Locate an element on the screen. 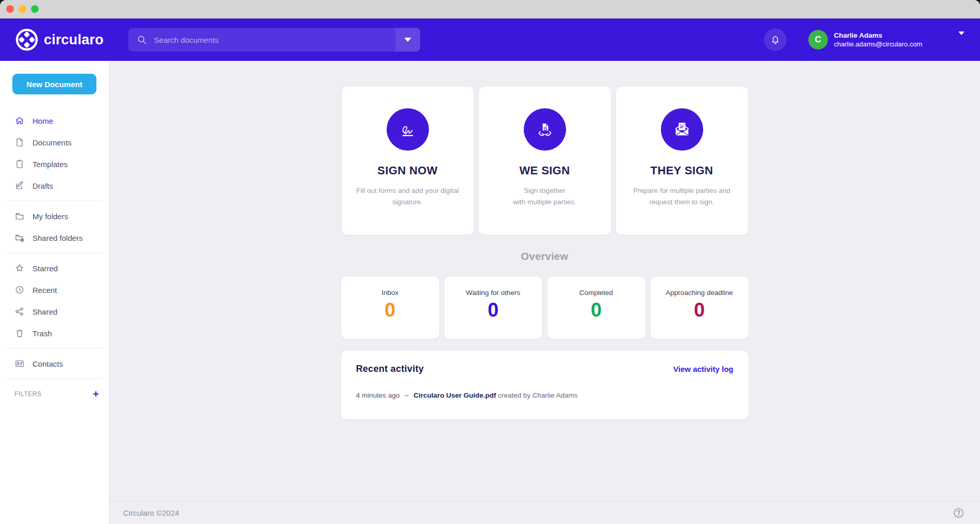  search-bar is located at coordinates (274, 40).